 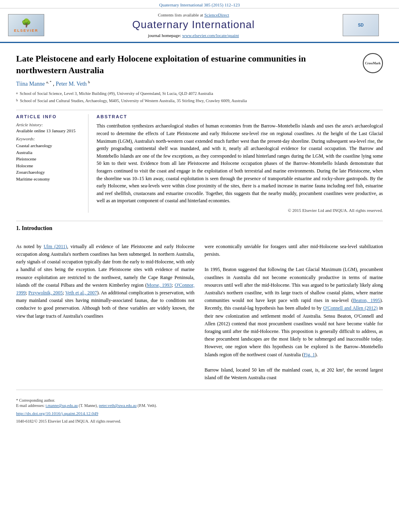 What do you see at coordinates (49, 172) in the screenshot?
I see `keyword-5: Zooarchaeology` at bounding box center [49, 172].